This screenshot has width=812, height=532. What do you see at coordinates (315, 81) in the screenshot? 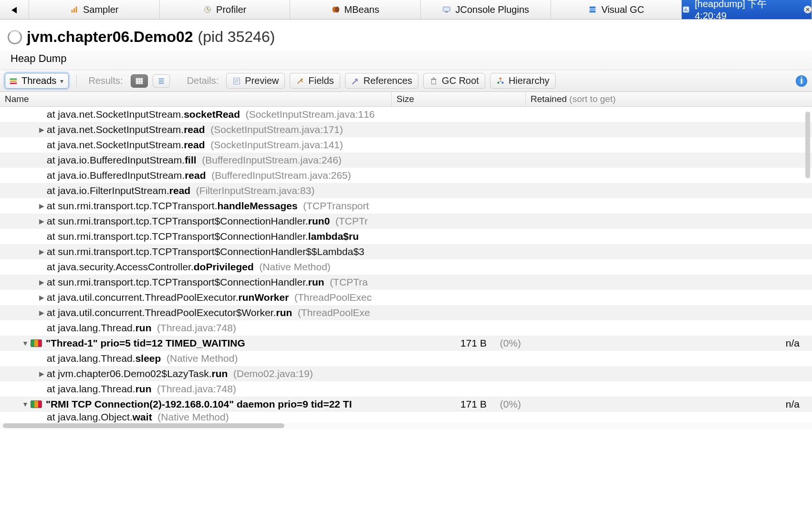
I see `fields-button: Fields` at bounding box center [315, 81].